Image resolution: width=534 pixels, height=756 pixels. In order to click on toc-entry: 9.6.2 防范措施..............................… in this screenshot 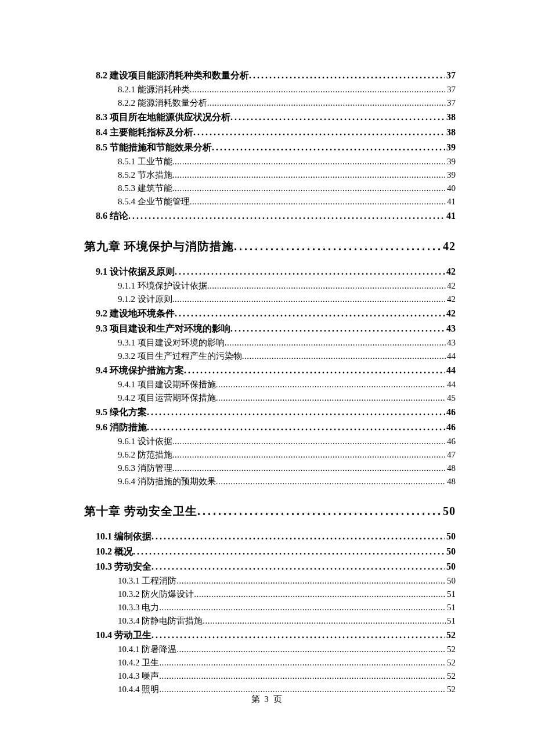, I will do `click(287, 455)`.